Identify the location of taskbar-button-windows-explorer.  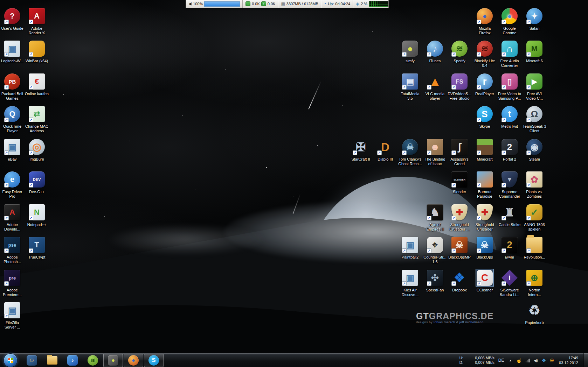
(52, 360).